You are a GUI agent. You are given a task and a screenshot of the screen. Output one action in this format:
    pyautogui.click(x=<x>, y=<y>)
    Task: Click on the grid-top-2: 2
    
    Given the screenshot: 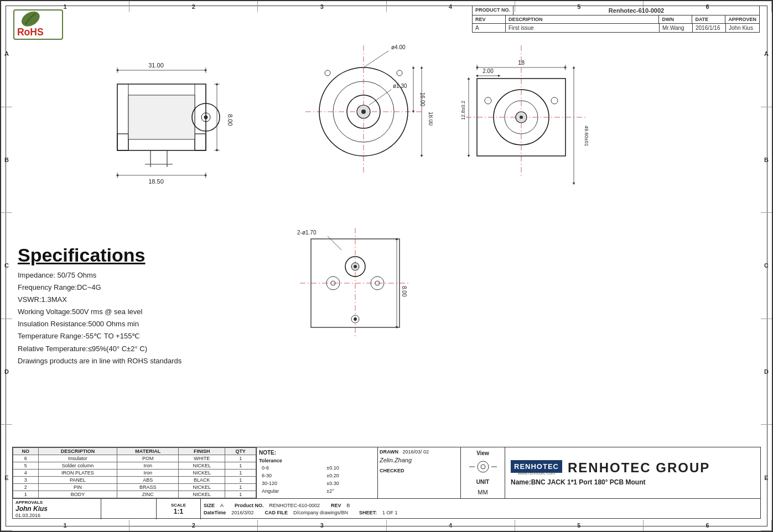 What is the action you would take?
    pyautogui.click(x=194, y=7)
    